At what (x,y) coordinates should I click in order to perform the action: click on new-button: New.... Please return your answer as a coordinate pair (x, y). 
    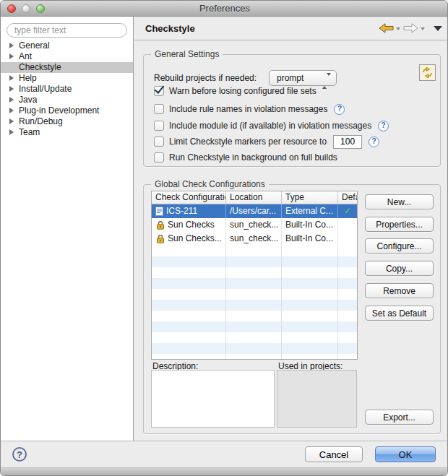
    Looking at the image, I should click on (399, 202).